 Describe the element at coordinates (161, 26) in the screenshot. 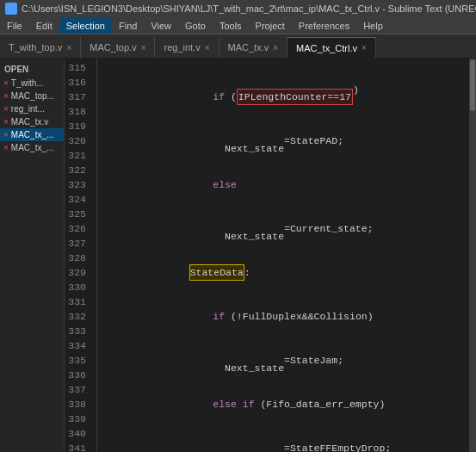

I see `menu-view: View` at that location.